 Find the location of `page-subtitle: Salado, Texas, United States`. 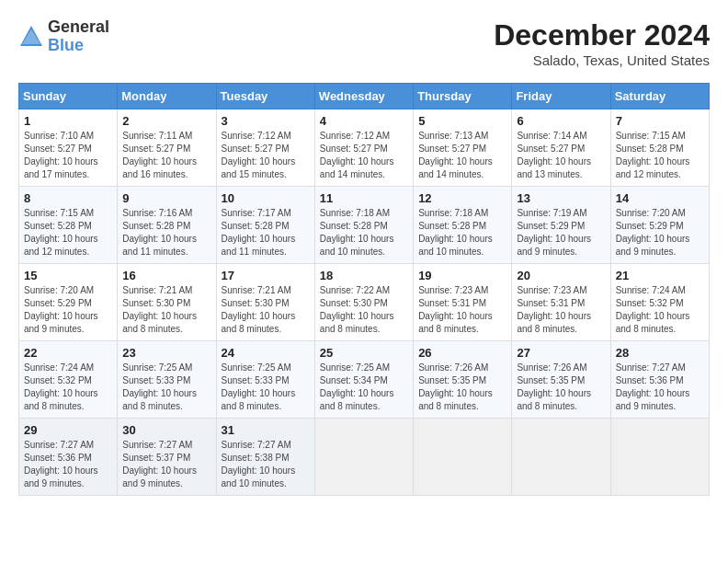

page-subtitle: Salado, Texas, United States is located at coordinates (601, 61).